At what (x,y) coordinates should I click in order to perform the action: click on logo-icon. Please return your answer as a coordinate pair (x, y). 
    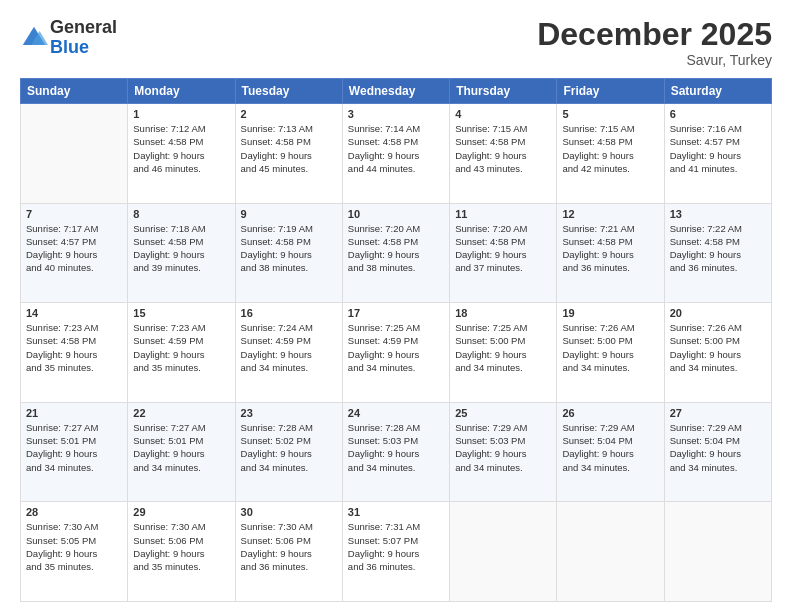
    Looking at the image, I should click on (34, 38).